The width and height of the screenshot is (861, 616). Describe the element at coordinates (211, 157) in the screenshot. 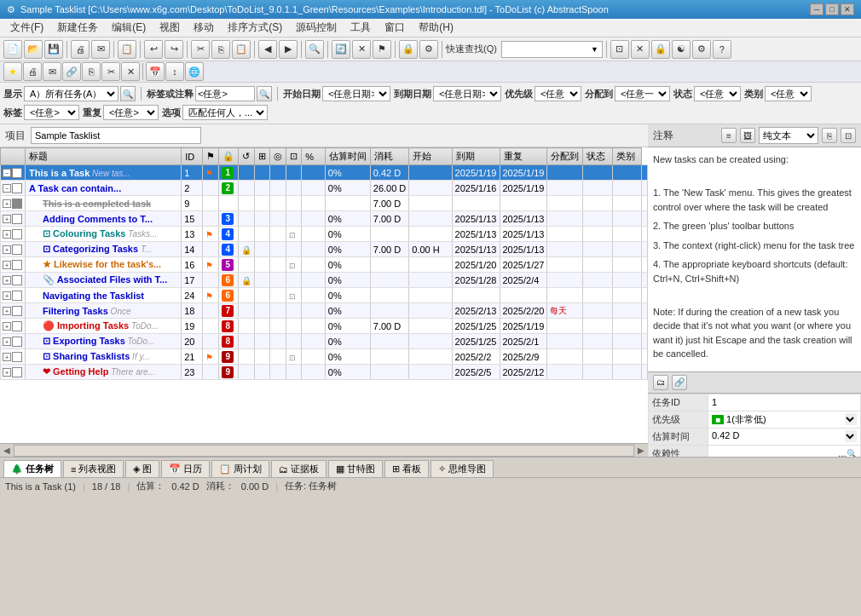

I see `col-header-flag: ⚑` at that location.